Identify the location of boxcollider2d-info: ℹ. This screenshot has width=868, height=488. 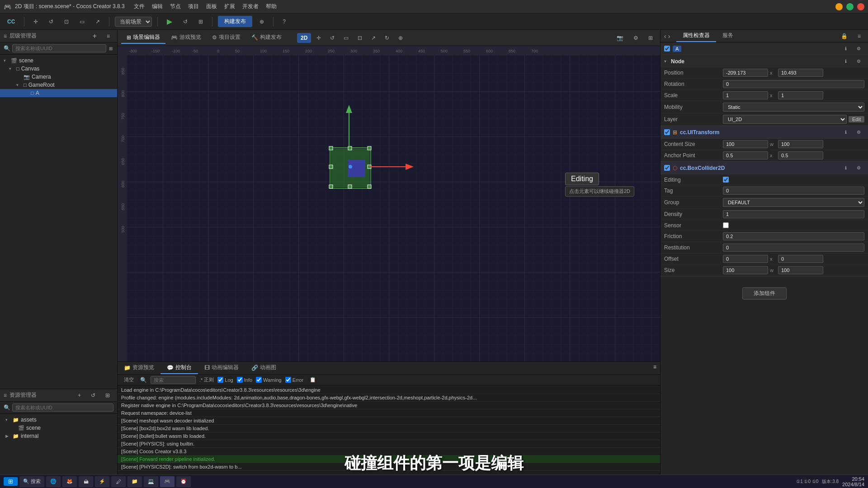
(846, 168).